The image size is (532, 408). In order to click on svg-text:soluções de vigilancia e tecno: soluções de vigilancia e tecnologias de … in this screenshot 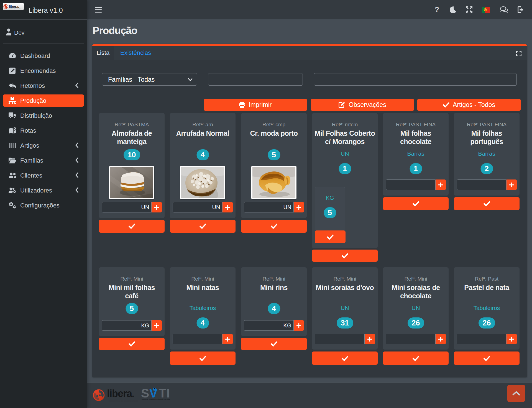, I will do `click(156, 399)`.